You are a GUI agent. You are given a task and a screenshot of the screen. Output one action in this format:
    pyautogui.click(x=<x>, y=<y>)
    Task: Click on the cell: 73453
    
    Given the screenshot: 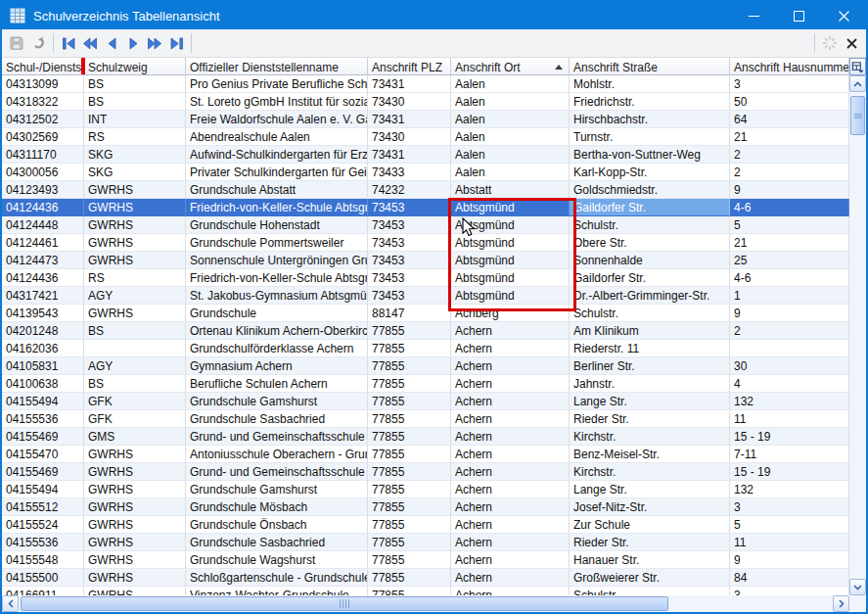 What is the action you would take?
    pyautogui.click(x=409, y=243)
    